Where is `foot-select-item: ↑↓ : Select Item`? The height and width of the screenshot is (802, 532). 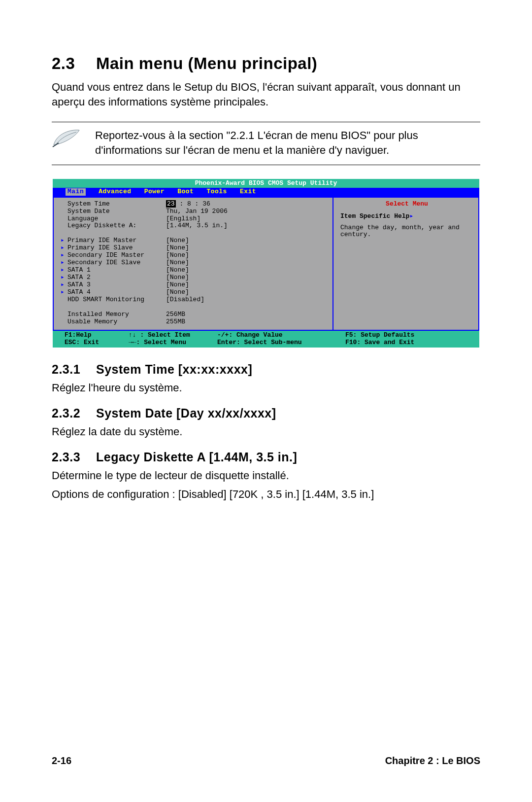 foot-select-item: ↑↓ : Select Item is located at coordinates (173, 335).